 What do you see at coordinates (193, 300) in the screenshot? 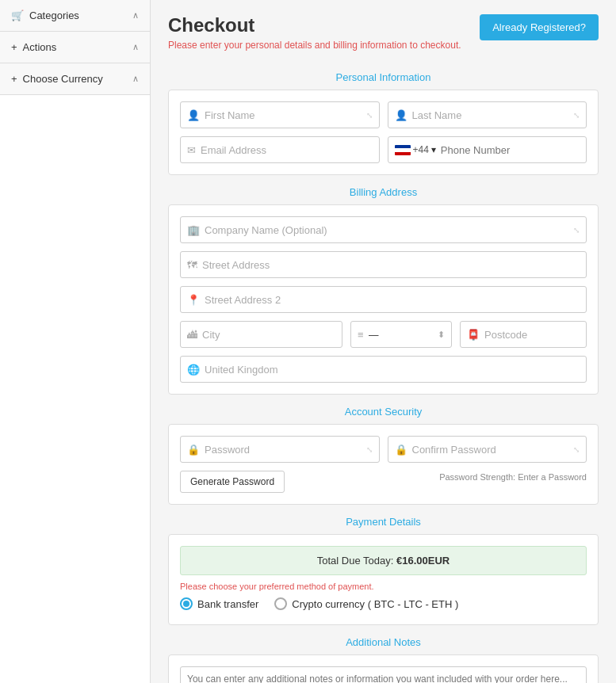
I see `location-icon: 📍` at bounding box center [193, 300].